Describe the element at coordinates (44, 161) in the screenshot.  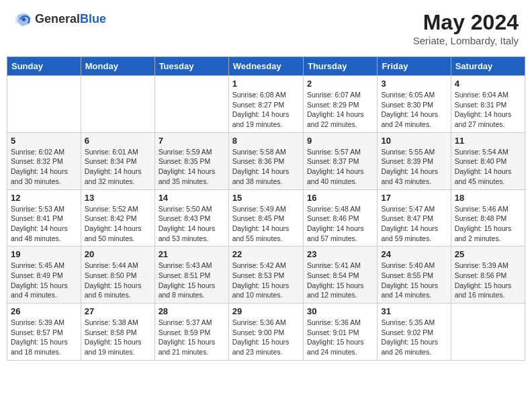
I see `calendar-cell: 5Sunrise: 6:02 AMSunset: 8:32 PMDaylight…` at that location.